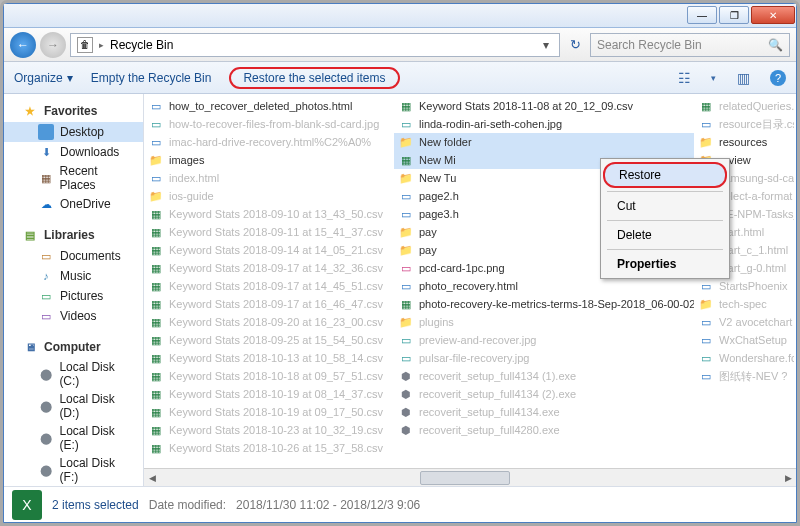 The width and height of the screenshot is (800, 526). I want to click on chevron-down-icon: ▾, so click(714, 78).